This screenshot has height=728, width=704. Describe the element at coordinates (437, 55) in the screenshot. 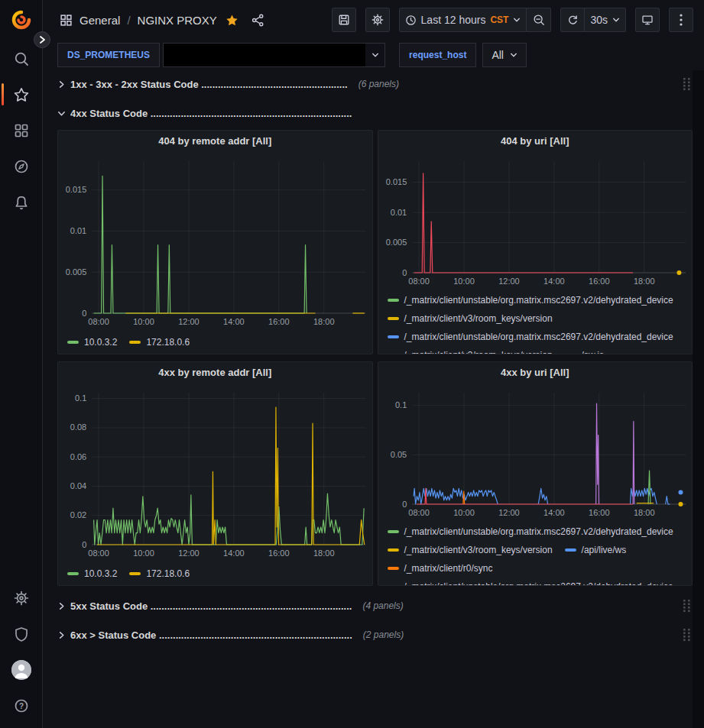

I see `request-host-variable-label: request_host` at that location.